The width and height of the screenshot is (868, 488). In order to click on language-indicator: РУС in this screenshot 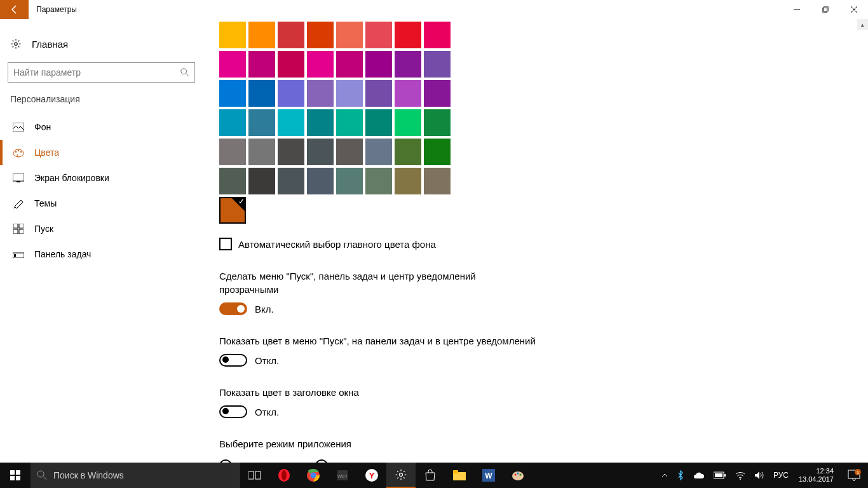, I will do `click(781, 475)`.